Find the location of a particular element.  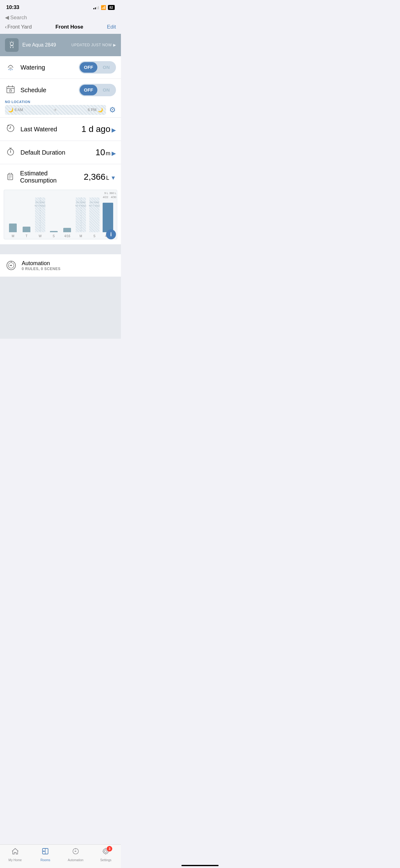

schedule-row: Schedule OFF ON is located at coordinates (61, 90).